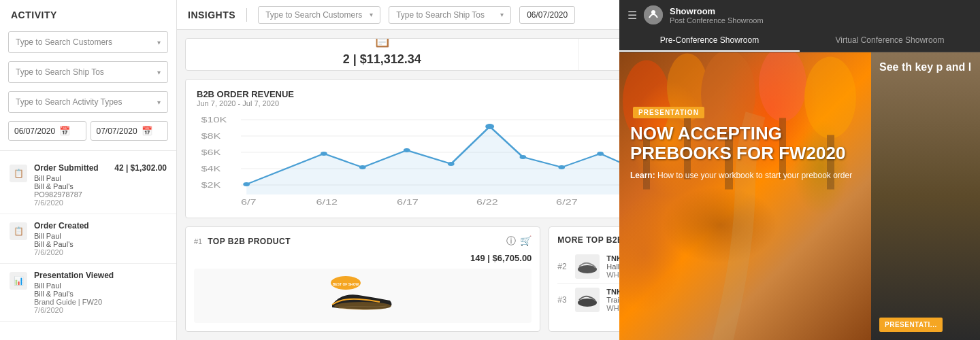  Describe the element at coordinates (363, 279) in the screenshot. I see `top-product-card: #1 TOP B2B PRODUCT ⓘ 🛒 149 | $6,705.00` at that location.